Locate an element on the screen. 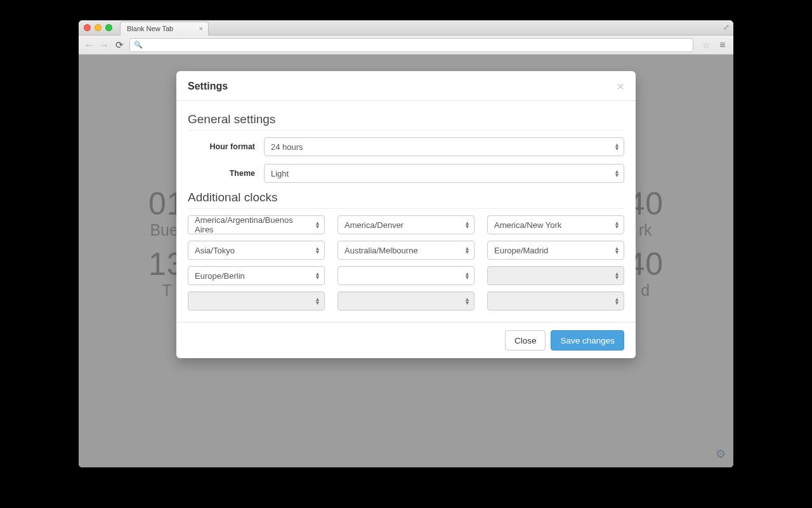  clock-select-6: Europe/Madrid▴▾ is located at coordinates (556, 250).